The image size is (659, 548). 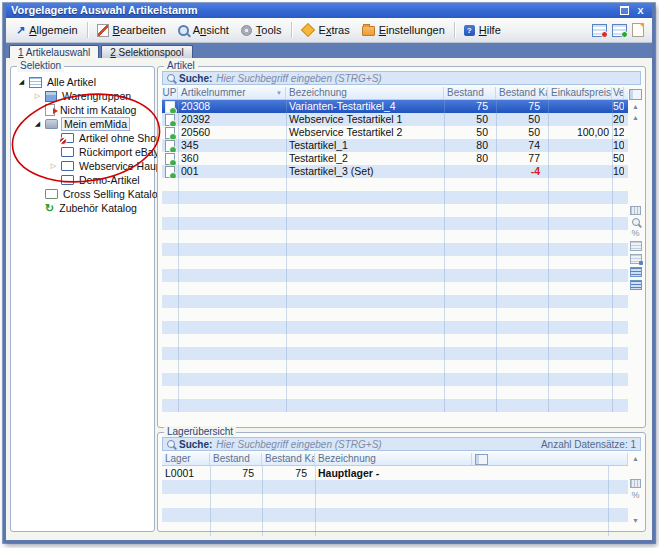 I want to click on cell-artikelnummer: 20560, so click(x=232, y=132).